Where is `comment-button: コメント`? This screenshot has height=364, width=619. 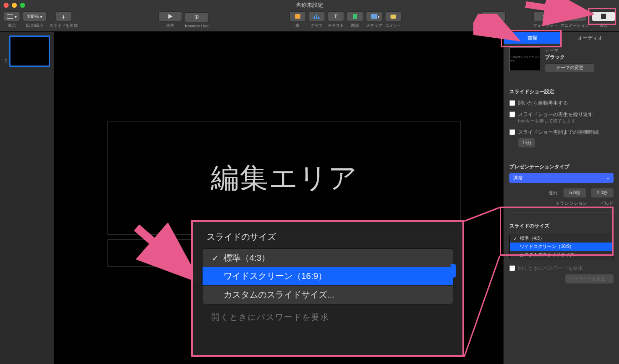 comment-button: コメント is located at coordinates (393, 20).